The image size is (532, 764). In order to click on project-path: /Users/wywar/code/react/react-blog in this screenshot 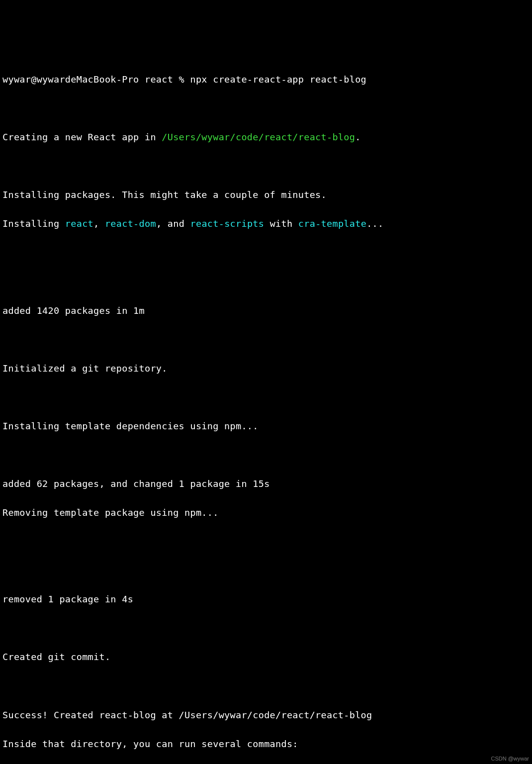, I will do `click(259, 137)`.